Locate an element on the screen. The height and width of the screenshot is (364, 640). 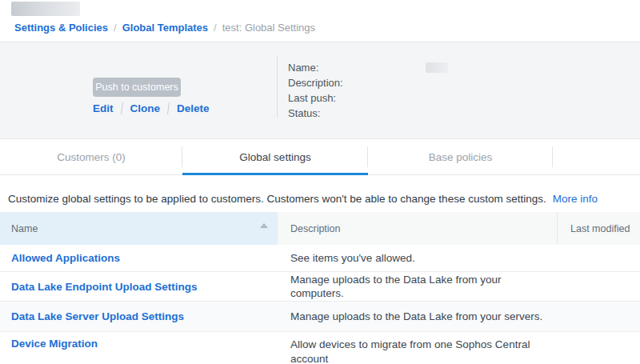
more-info-link: More info is located at coordinates (575, 198).